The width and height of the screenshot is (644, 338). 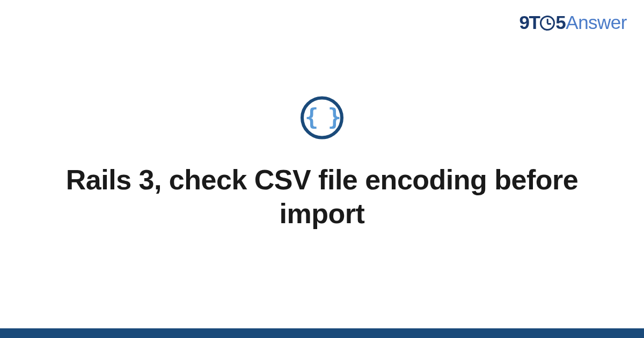 What do you see at coordinates (596, 23) in the screenshot?
I see `brand-part-answer: Answer` at bounding box center [596, 23].